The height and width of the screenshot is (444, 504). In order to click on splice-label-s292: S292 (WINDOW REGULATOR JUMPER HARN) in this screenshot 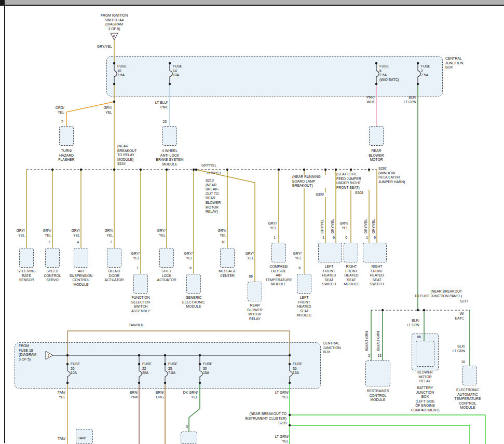, I will do `click(395, 175)`.